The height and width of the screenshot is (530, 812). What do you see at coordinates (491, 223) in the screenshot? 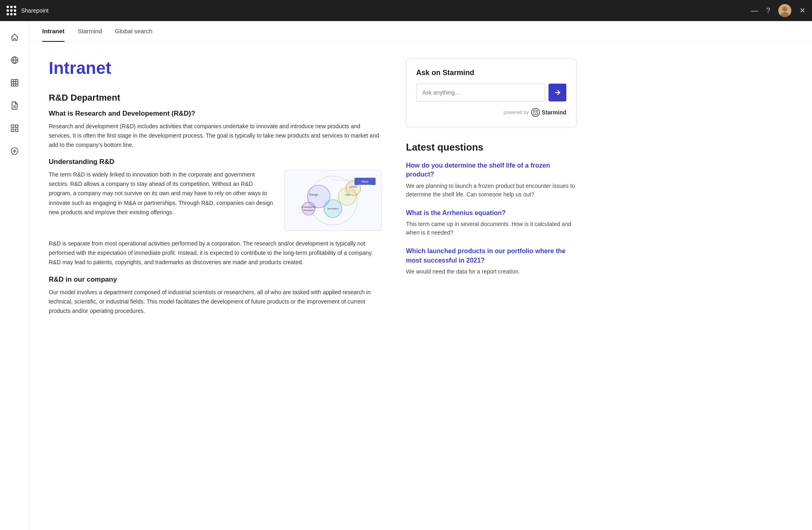
I see `question-item-2: What is the Arrhenius equation? This ter…` at bounding box center [491, 223].